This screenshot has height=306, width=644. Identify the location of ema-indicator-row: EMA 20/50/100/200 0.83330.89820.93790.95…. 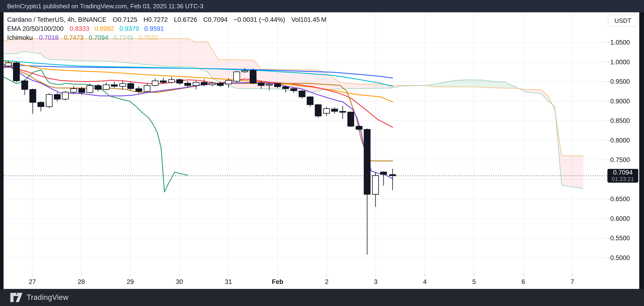
(170, 29).